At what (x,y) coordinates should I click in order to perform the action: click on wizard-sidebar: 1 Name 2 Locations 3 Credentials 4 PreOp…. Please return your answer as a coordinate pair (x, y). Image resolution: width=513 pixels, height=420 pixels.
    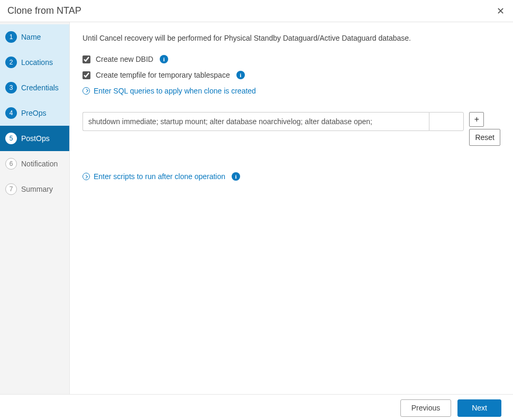
    Looking at the image, I should click on (35, 208).